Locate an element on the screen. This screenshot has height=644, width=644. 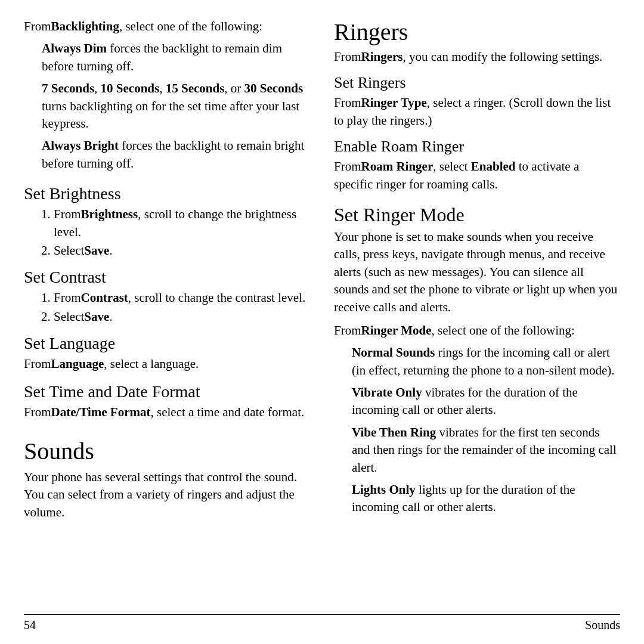
ringermode-from: From is located at coordinates (348, 330).